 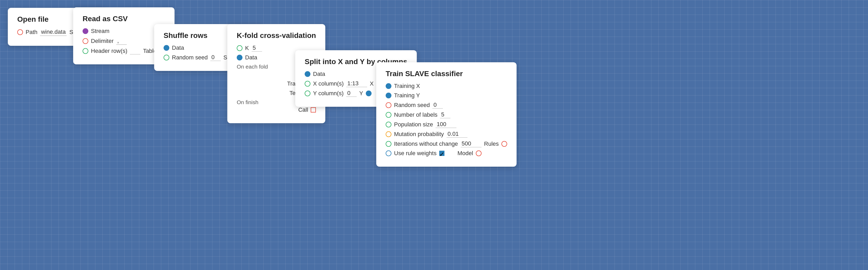 What do you see at coordinates (389, 105) in the screenshot?
I see `train-slave-seed-port` at bounding box center [389, 105].